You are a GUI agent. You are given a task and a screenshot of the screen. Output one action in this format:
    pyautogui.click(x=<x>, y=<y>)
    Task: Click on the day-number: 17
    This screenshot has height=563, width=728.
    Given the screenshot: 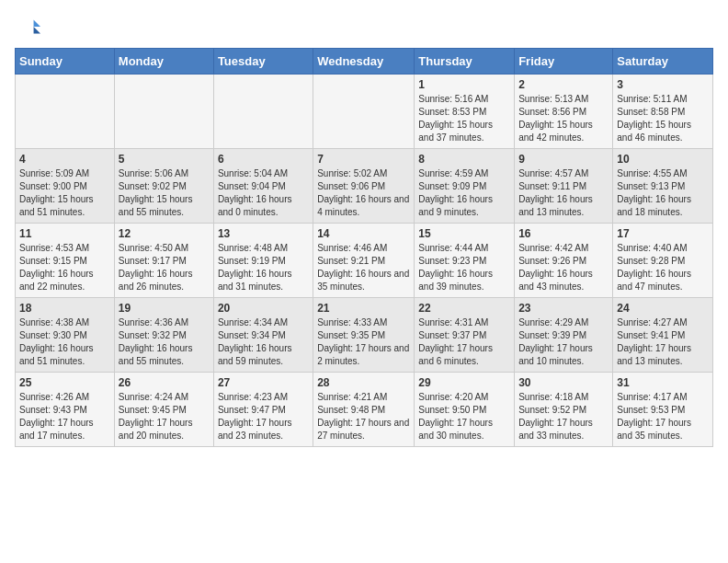 What is the action you would take?
    pyautogui.click(x=663, y=234)
    